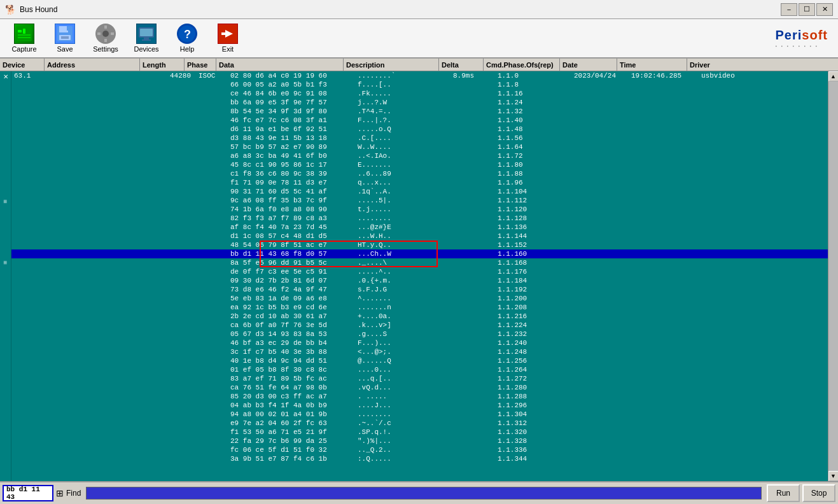 The height and width of the screenshot is (504, 838). I want to click on table-row: 94 a8 00 02 01 a4 01 9b ........ 1.1.304, so click(420, 414).